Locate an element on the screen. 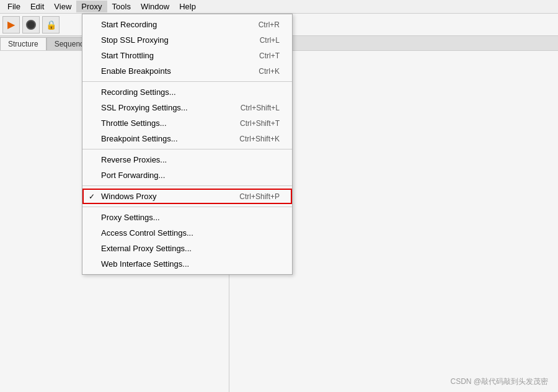 The width and height of the screenshot is (558, 392). menu-item-label: Port Forwarding... is located at coordinates (133, 175).